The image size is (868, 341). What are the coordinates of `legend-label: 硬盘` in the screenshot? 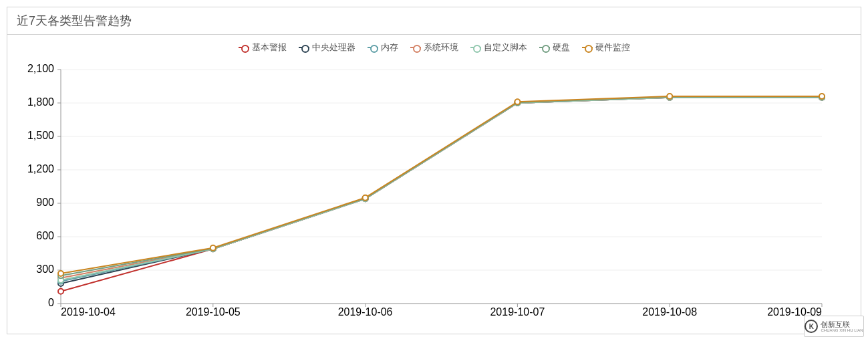 It's located at (561, 47).